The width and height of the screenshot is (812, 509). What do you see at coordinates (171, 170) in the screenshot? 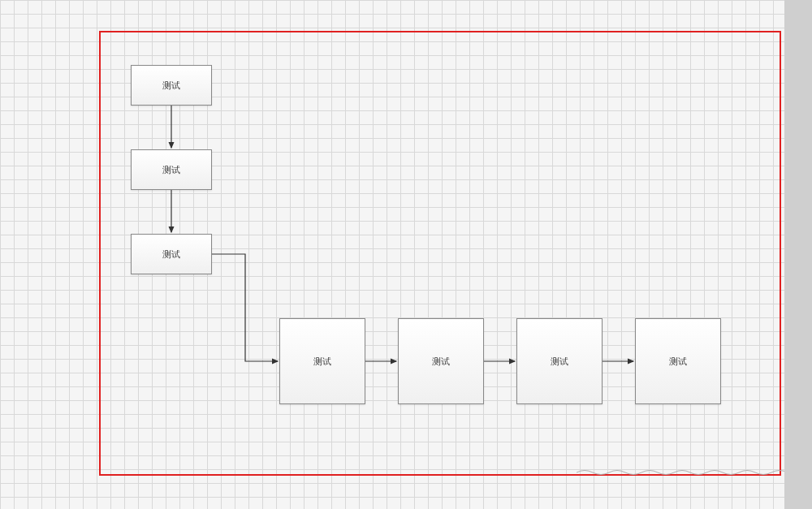
I see `flowchart-node-2: 测试` at bounding box center [171, 170].